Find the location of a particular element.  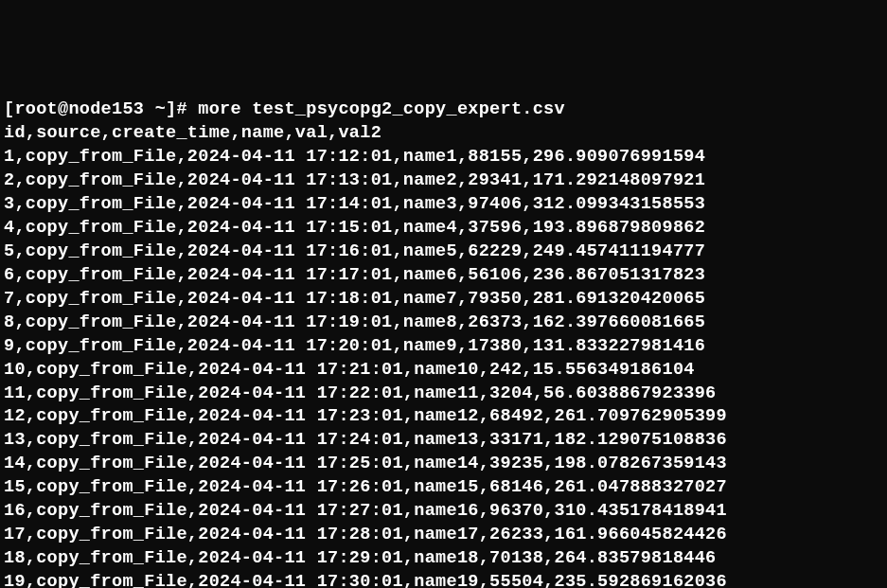

csv-data-row: 13,copy_from_File,2024-04-11 17:24:01,na… is located at coordinates (365, 439).